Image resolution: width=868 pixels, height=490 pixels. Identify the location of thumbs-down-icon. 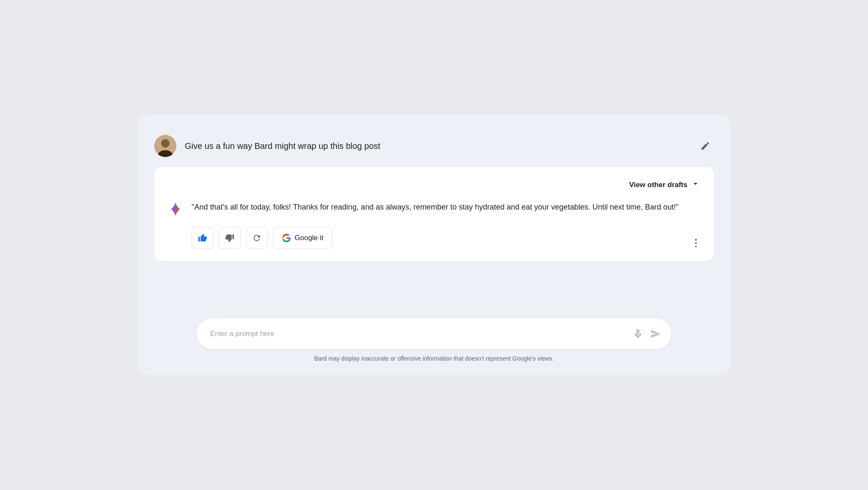
(230, 238).